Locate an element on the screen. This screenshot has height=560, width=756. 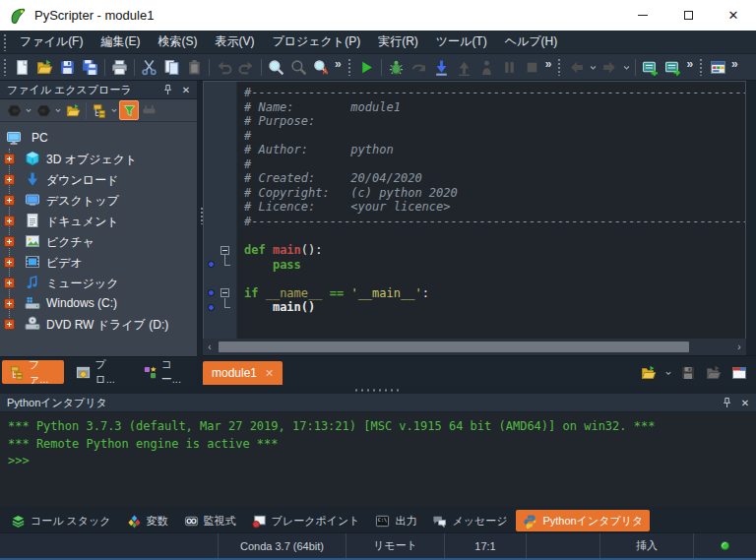
menu-run: 実行(R) is located at coordinates (398, 41).